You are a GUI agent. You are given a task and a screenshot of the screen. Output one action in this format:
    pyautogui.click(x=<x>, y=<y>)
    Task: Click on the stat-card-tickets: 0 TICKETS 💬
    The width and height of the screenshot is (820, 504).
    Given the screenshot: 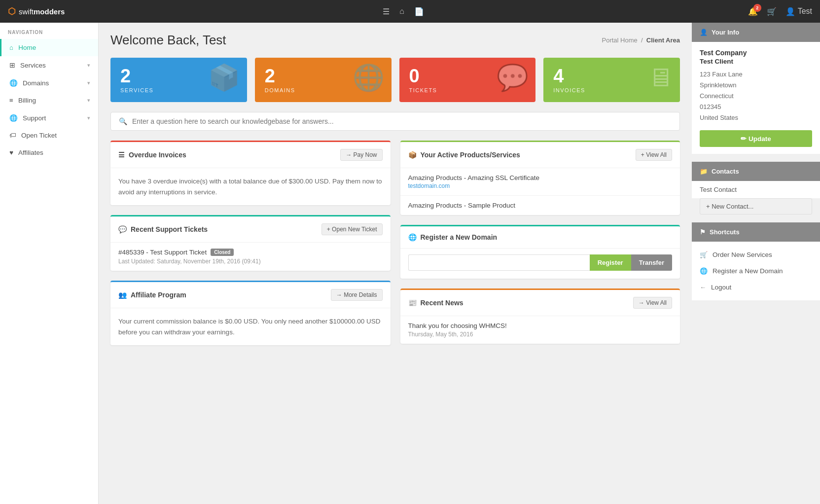 What is the action you would take?
    pyautogui.click(x=467, y=80)
    